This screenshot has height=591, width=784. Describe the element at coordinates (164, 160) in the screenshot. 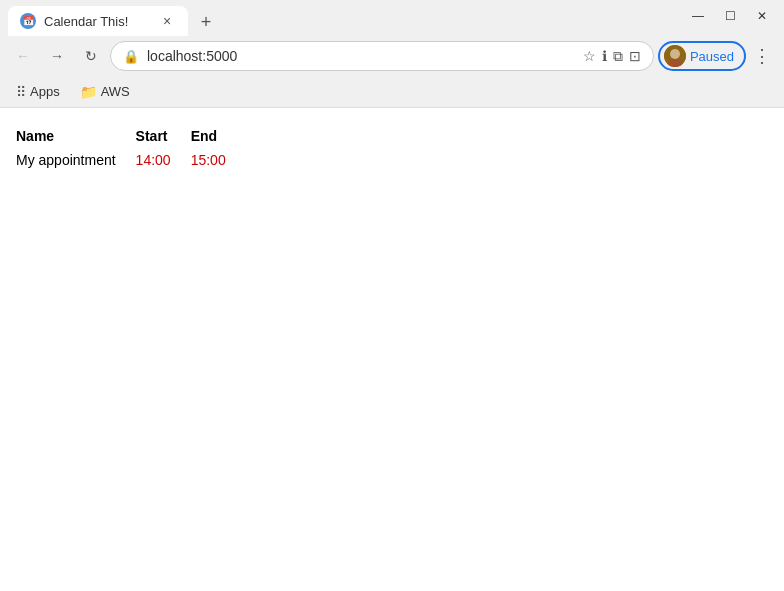

I see `appointment-start: 14:00` at that location.